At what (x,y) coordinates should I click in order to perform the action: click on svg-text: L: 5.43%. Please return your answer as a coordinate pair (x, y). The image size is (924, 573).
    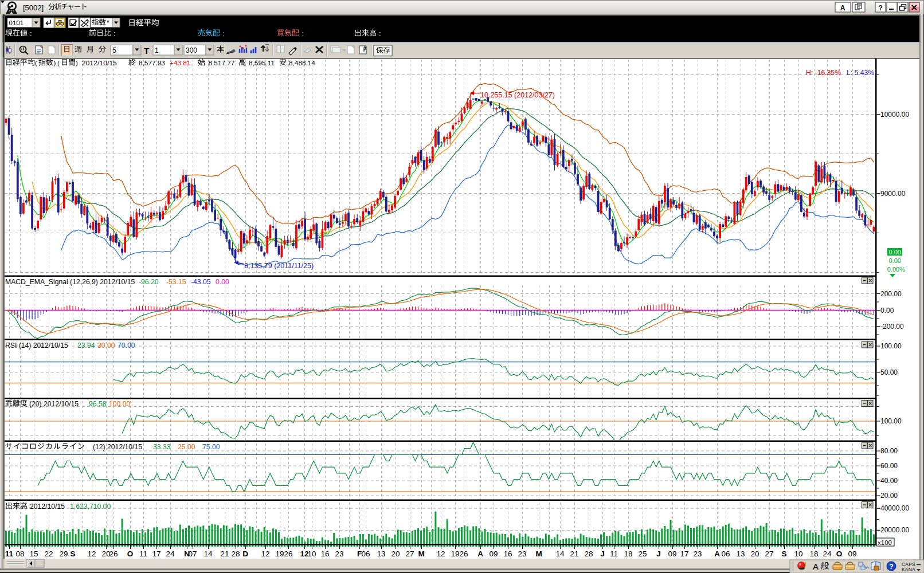
    Looking at the image, I should click on (860, 73).